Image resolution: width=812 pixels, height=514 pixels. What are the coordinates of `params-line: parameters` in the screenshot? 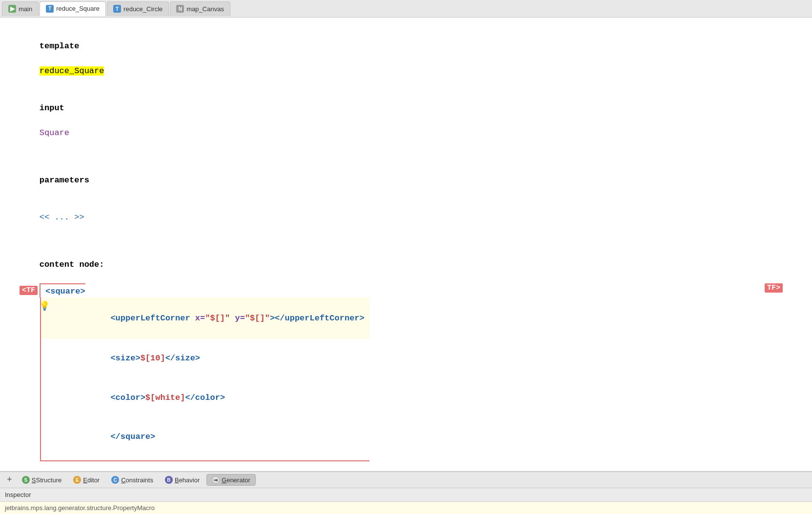 It's located at (406, 180).